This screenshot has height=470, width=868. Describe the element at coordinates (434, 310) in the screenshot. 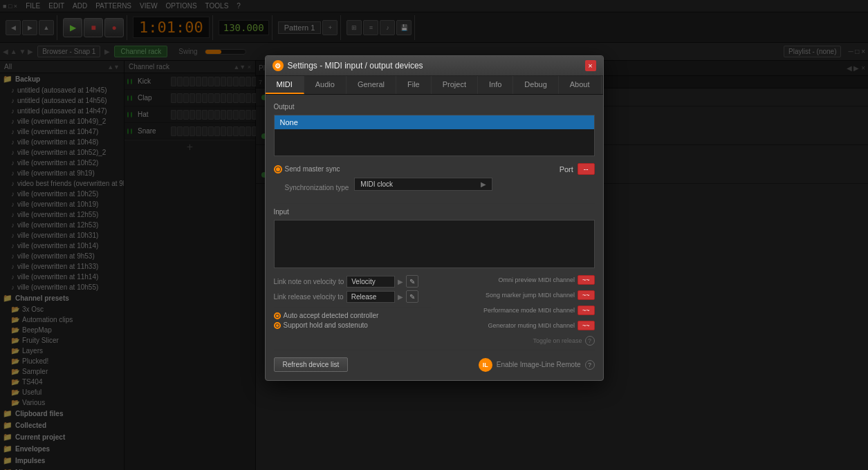

I see `bottom-two-col: Link note on velocity to Velocity ▶ ✎ Li…` at that location.